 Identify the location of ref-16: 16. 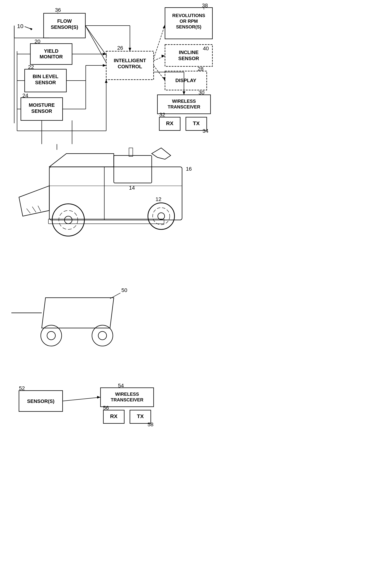
(189, 169).